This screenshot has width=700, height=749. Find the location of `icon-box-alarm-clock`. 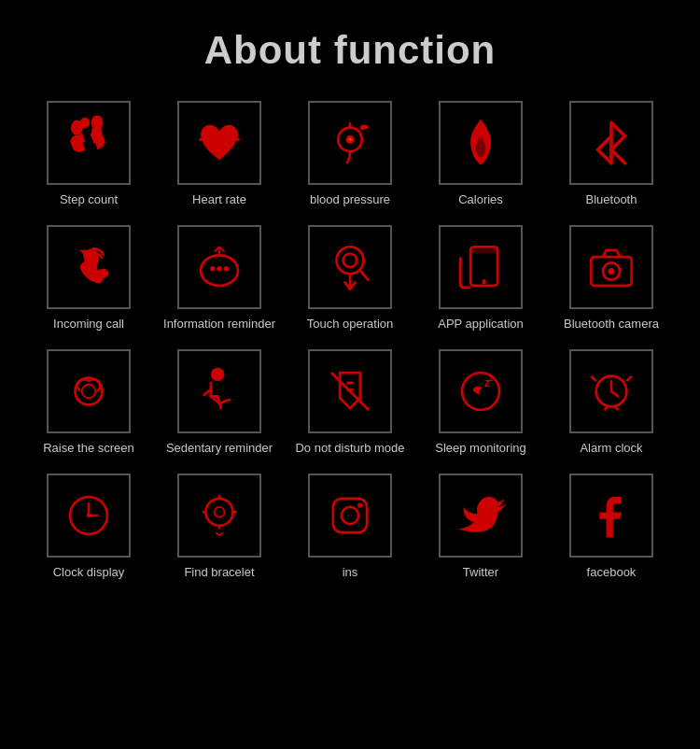

icon-box-alarm-clock is located at coordinates (611, 391).